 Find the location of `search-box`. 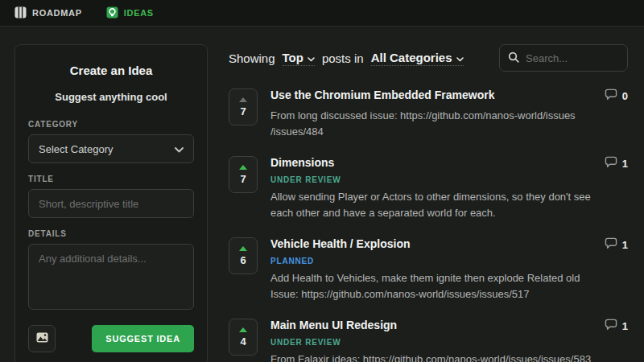

search-box is located at coordinates (564, 58).